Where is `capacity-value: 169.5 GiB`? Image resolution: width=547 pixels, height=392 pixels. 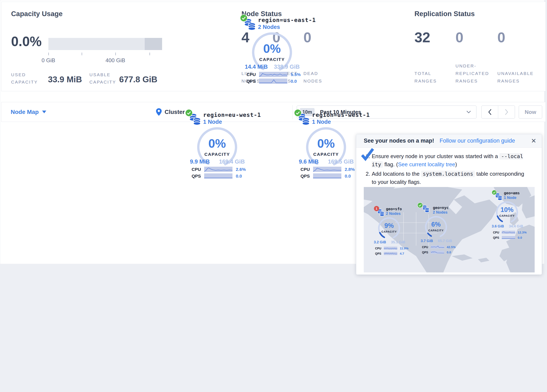
capacity-value: 169.5 GiB is located at coordinates (341, 162).